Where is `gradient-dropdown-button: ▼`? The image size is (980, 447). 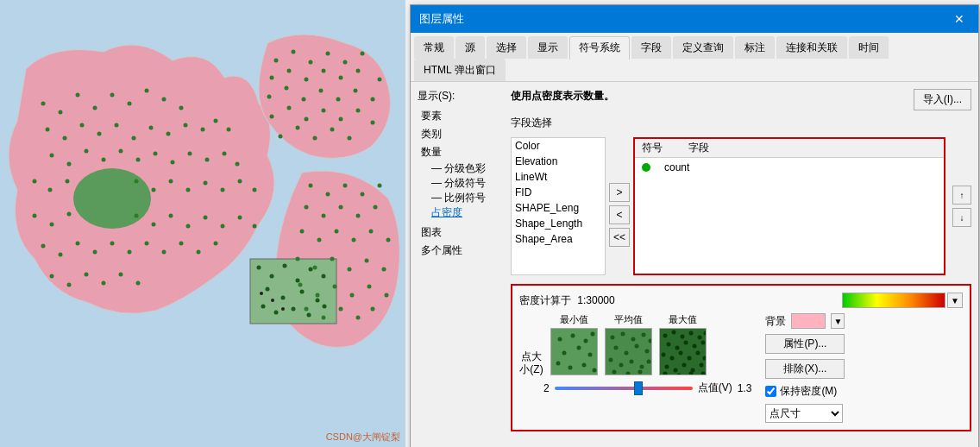 gradient-dropdown-button: ▼ is located at coordinates (955, 300).